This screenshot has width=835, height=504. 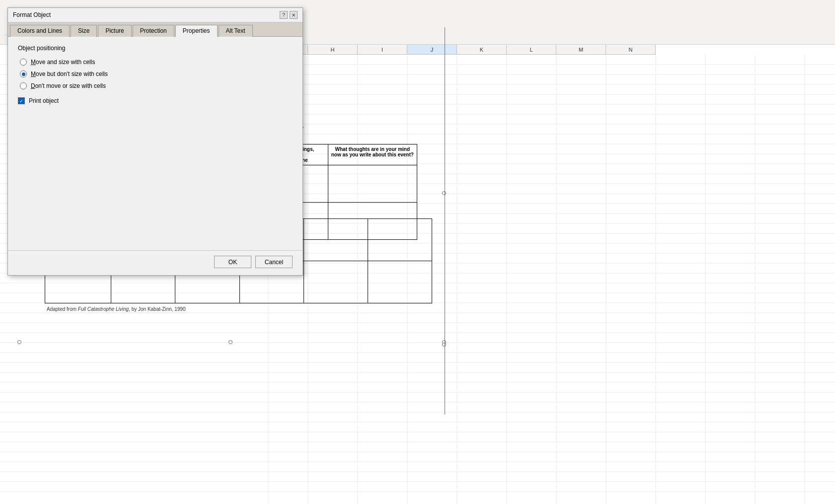 What do you see at coordinates (382, 50) in the screenshot?
I see `col-header-i: I` at bounding box center [382, 50].